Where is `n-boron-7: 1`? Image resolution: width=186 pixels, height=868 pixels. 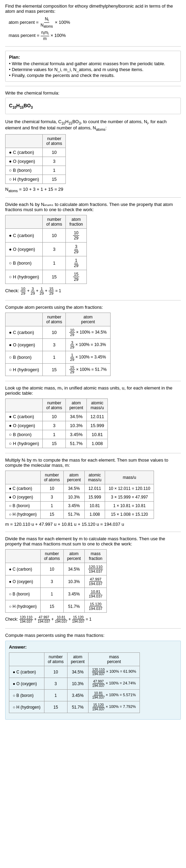 n-boron-7: 1 is located at coordinates (56, 696).